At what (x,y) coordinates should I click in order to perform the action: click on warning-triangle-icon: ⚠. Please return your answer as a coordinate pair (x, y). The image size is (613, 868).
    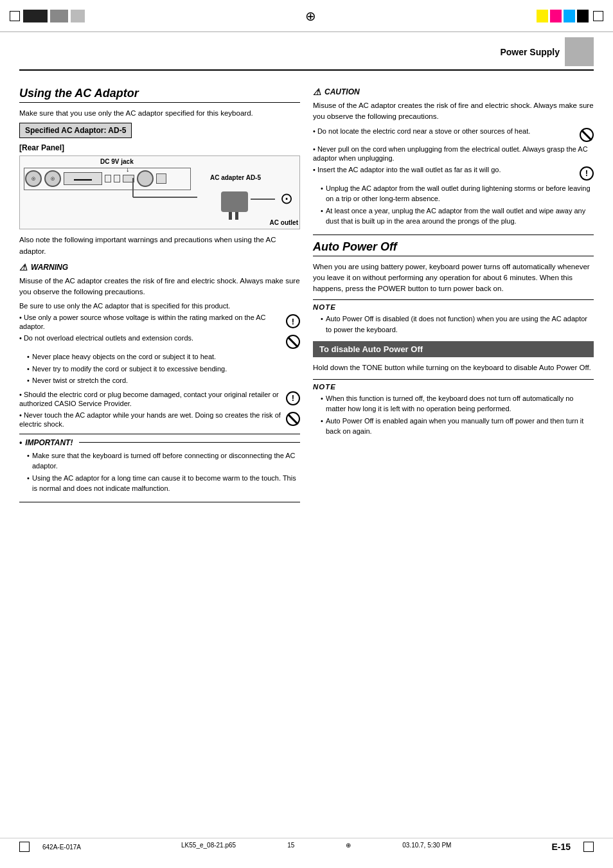
    Looking at the image, I should click on (23, 267).